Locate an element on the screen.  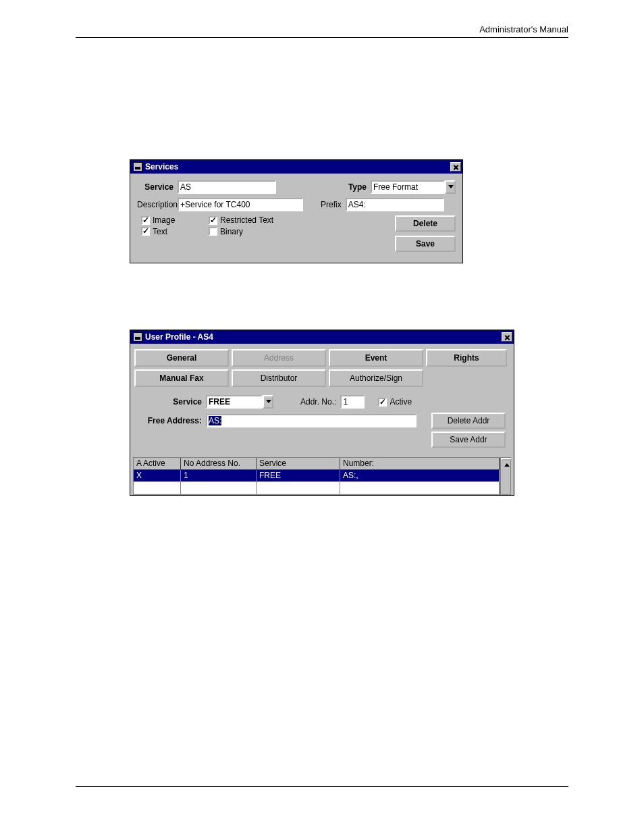
profile-titlebar: User Profile - AS4 is located at coordinates (322, 337).